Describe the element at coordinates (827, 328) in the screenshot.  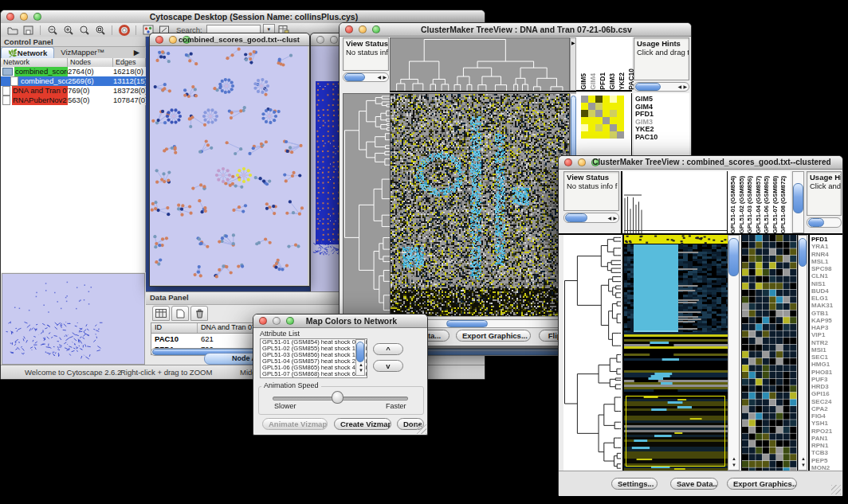
I see `gene-label: HAP3` at that location.